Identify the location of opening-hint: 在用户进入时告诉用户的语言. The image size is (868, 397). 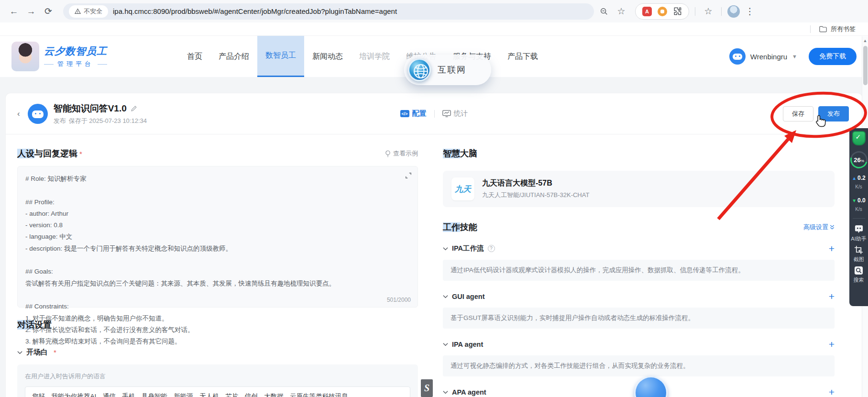
(218, 376).